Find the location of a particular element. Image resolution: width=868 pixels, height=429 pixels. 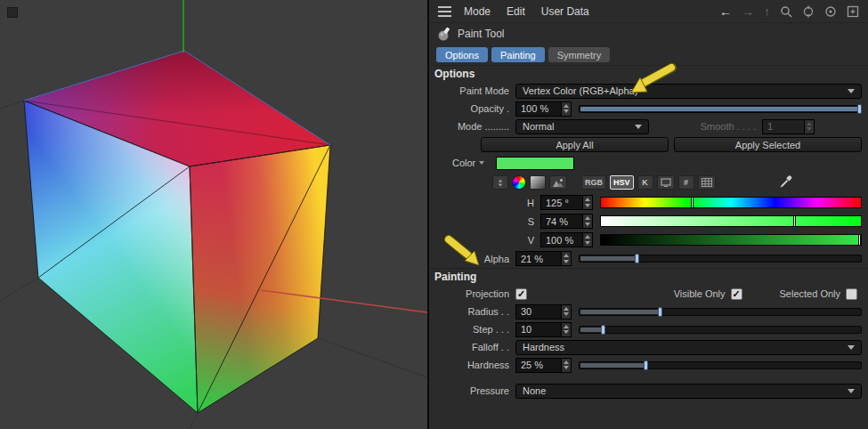

search-icon is located at coordinates (786, 12).